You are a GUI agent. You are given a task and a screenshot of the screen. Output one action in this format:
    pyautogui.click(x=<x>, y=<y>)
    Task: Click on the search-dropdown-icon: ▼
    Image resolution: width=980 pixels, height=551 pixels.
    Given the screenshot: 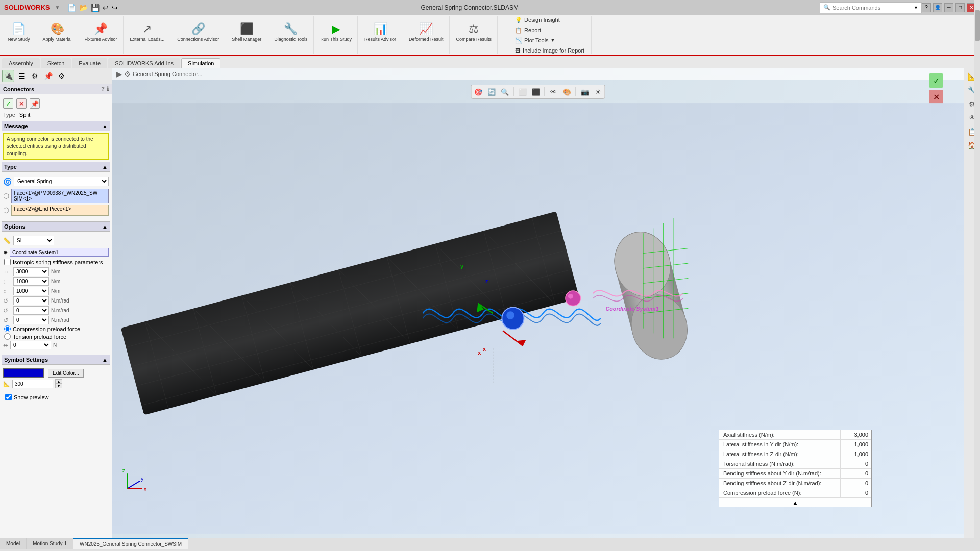 What is the action you would take?
    pyautogui.click(x=916, y=8)
    